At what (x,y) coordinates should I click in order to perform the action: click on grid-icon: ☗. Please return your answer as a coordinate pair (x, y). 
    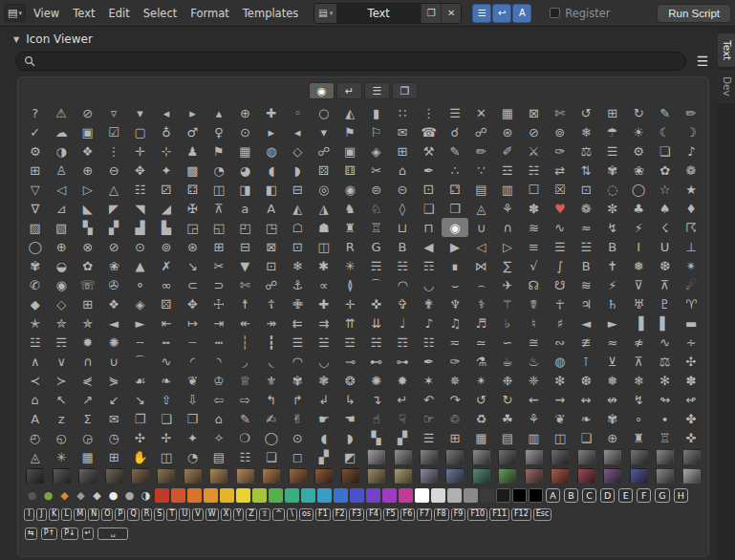
    Looking at the image, I should click on (323, 227).